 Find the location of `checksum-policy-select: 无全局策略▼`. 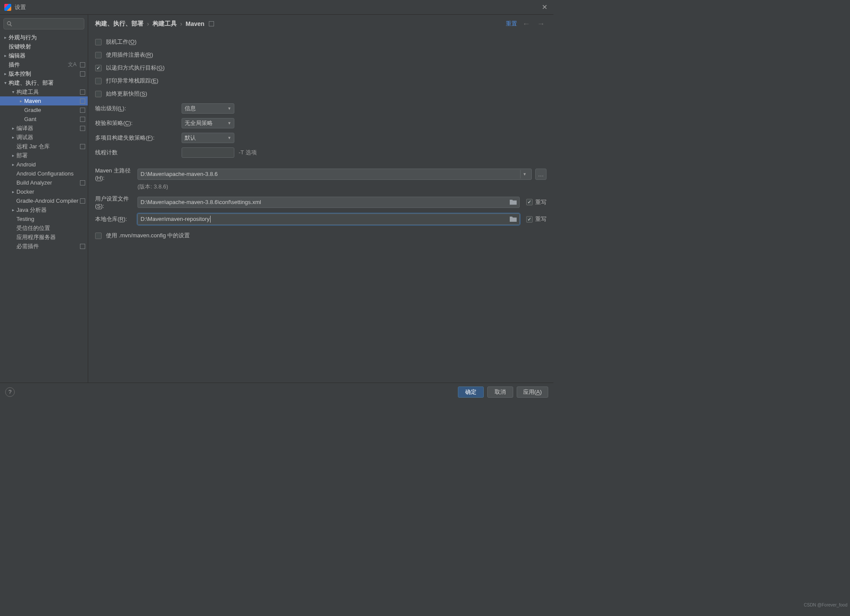

checksum-policy-select: 无全局策略▼ is located at coordinates (208, 123).